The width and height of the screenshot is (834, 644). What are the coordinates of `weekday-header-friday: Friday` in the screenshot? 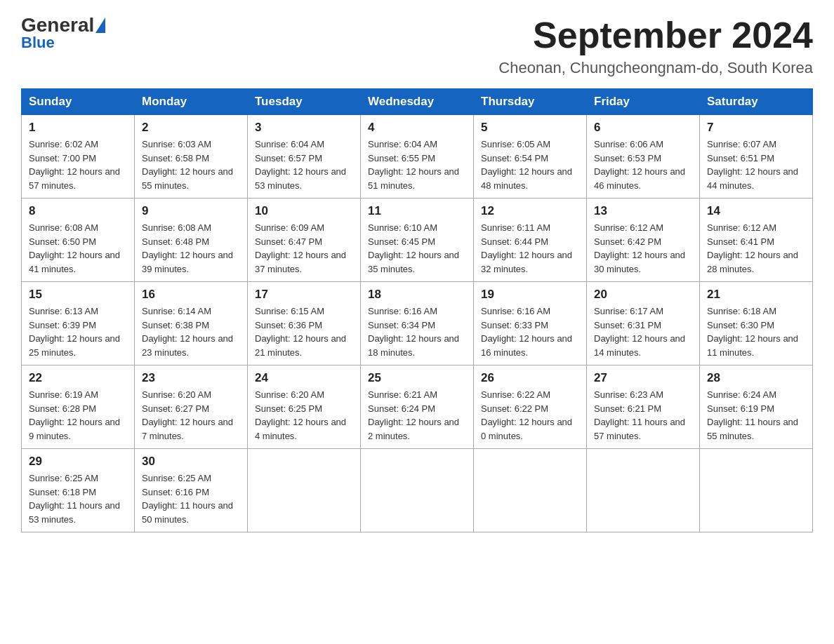 It's located at (643, 102).